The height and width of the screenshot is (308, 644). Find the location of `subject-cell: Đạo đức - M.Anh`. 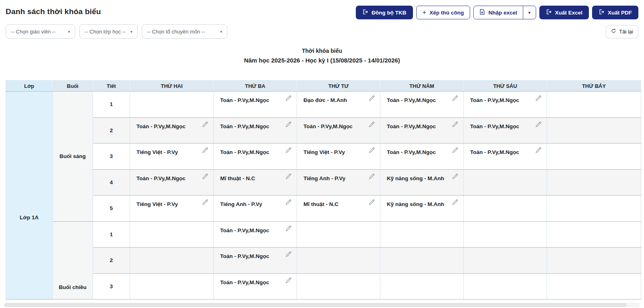

subject-cell: Đạo đức - M.Anh is located at coordinates (339, 105).